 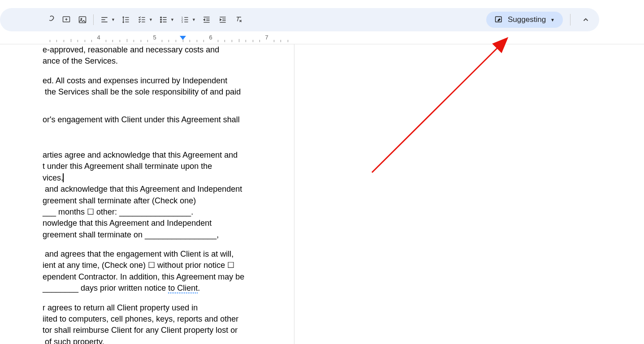 What do you see at coordinates (169, 308) in the screenshot?
I see `doc-text: r agrees to return all Client property u…` at bounding box center [169, 308].